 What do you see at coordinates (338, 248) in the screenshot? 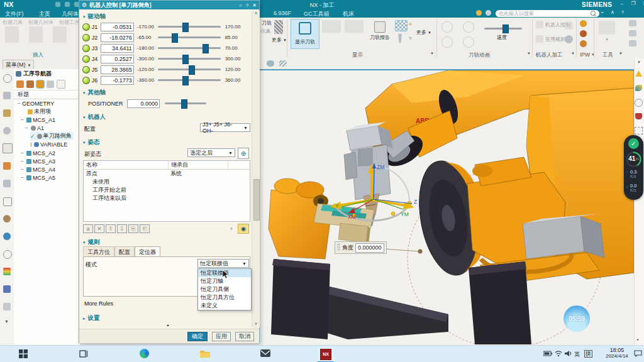
I see `drag-handle-icon` at bounding box center [338, 248].